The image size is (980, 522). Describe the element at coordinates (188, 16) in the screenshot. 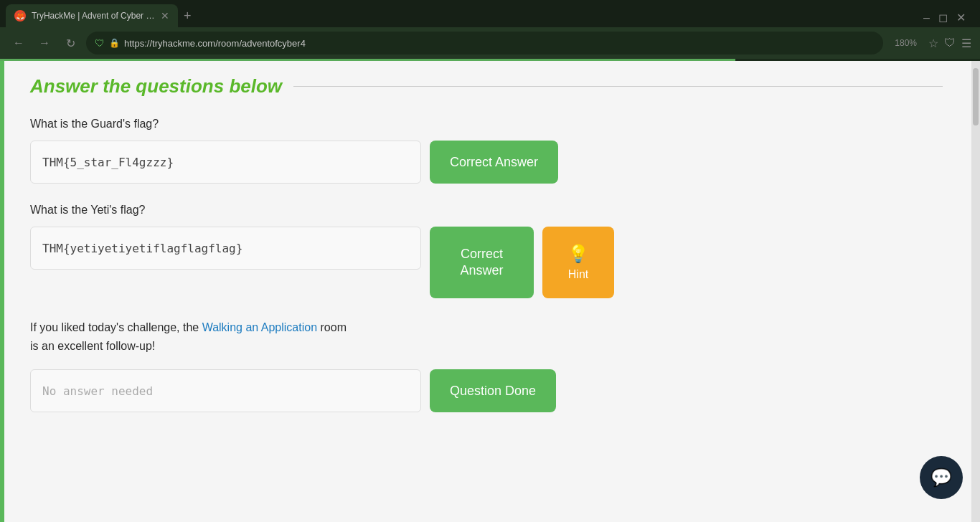

I see `new-tab-button: +` at that location.